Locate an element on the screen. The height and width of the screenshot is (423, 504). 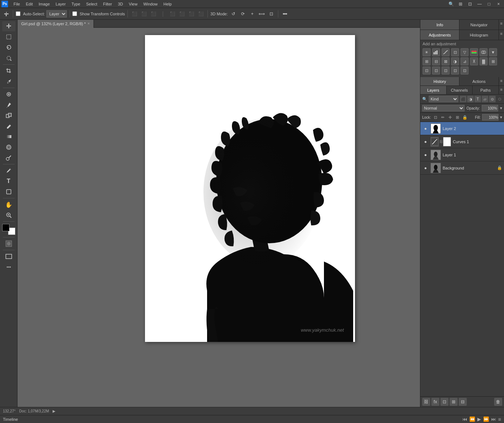
curves1-visibility-button: ● is located at coordinates (425, 142).